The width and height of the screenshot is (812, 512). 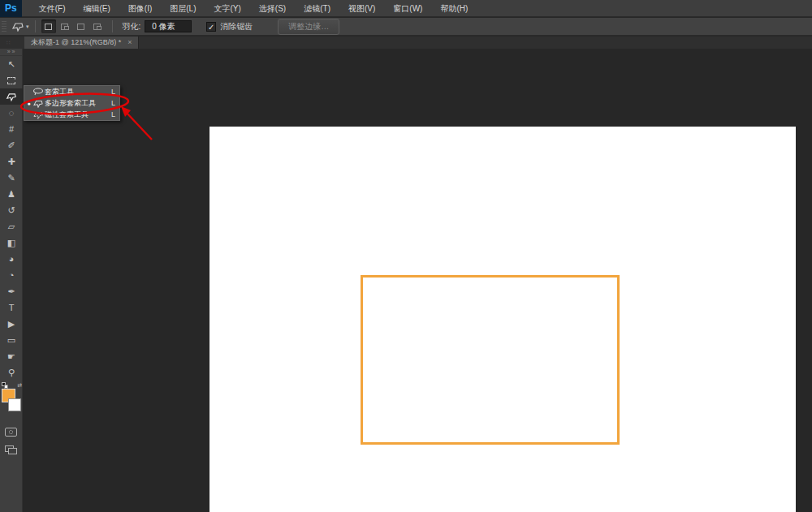 What do you see at coordinates (65, 26) in the screenshot?
I see `add-to-selection-button` at bounding box center [65, 26].